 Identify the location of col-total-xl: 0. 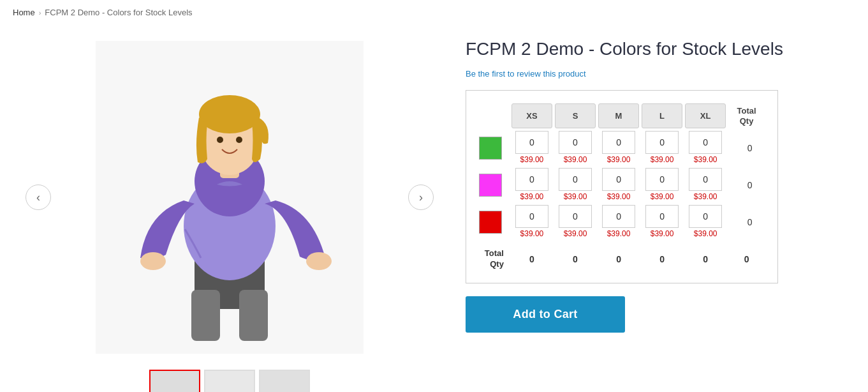
(705, 256).